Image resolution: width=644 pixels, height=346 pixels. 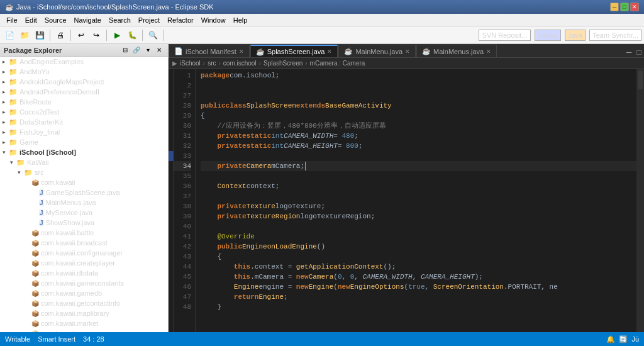 What do you see at coordinates (614, 7) in the screenshot?
I see `minimize-button: ─` at bounding box center [614, 7].